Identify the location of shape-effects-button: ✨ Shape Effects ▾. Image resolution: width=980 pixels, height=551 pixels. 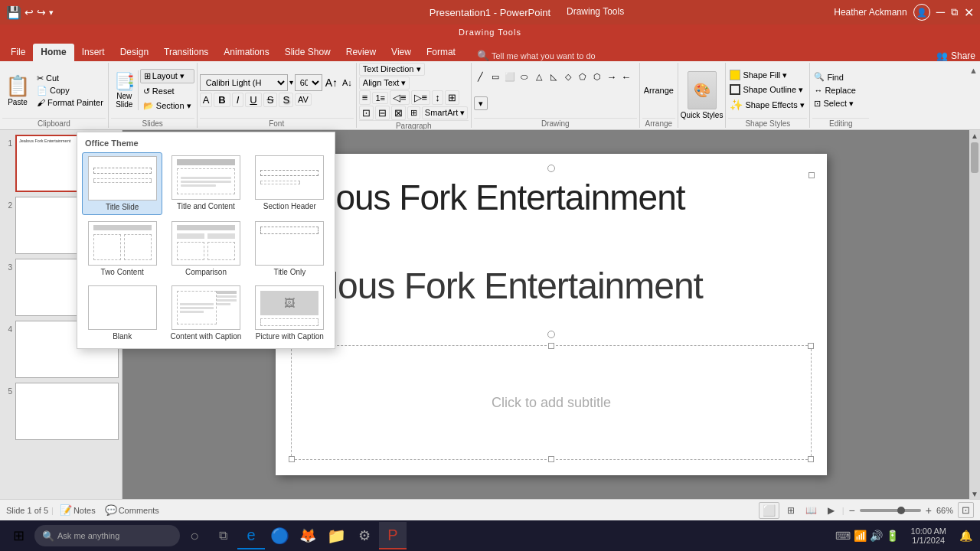
(767, 105).